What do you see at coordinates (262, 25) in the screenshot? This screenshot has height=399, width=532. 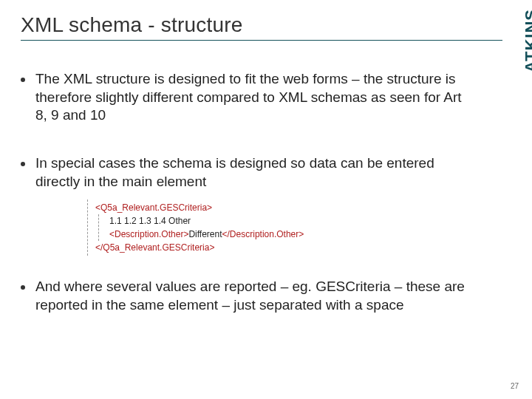 I see `slide-title: XML schema - structure` at bounding box center [262, 25].